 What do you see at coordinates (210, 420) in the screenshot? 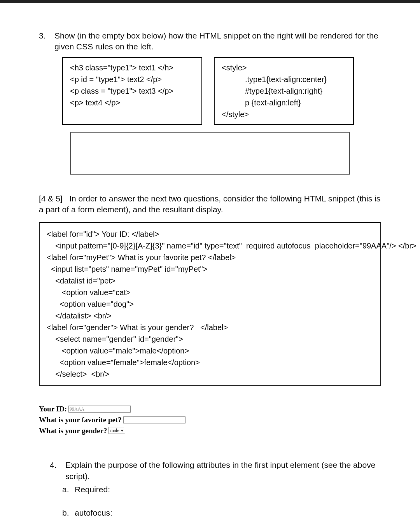
I see `form-row-pet: What is your favorite pet?` at bounding box center [210, 420].